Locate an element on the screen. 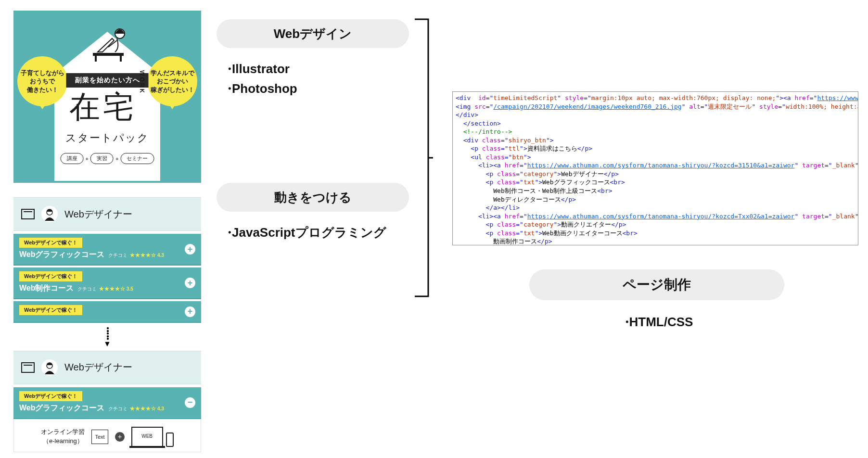 The height and width of the screenshot is (458, 868). banner-roof-strip: 副業を始めたい方へ is located at coordinates (108, 80).